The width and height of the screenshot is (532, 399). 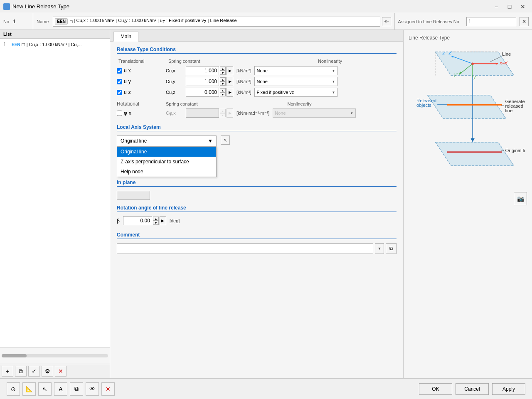 What do you see at coordinates (524, 22) in the screenshot?
I see `assigned-clear-button: ✕` at bounding box center [524, 22].